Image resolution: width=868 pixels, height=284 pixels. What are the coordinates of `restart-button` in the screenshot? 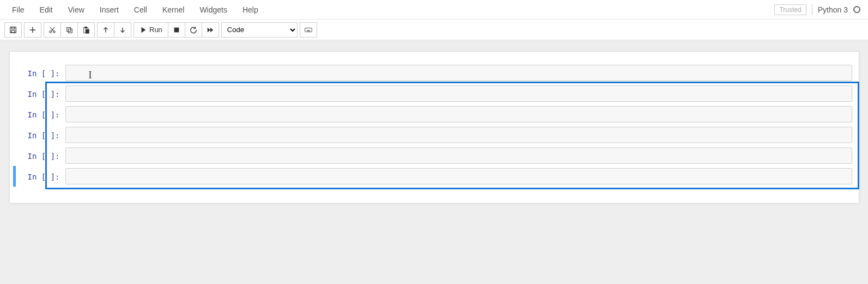 It's located at (194, 30).